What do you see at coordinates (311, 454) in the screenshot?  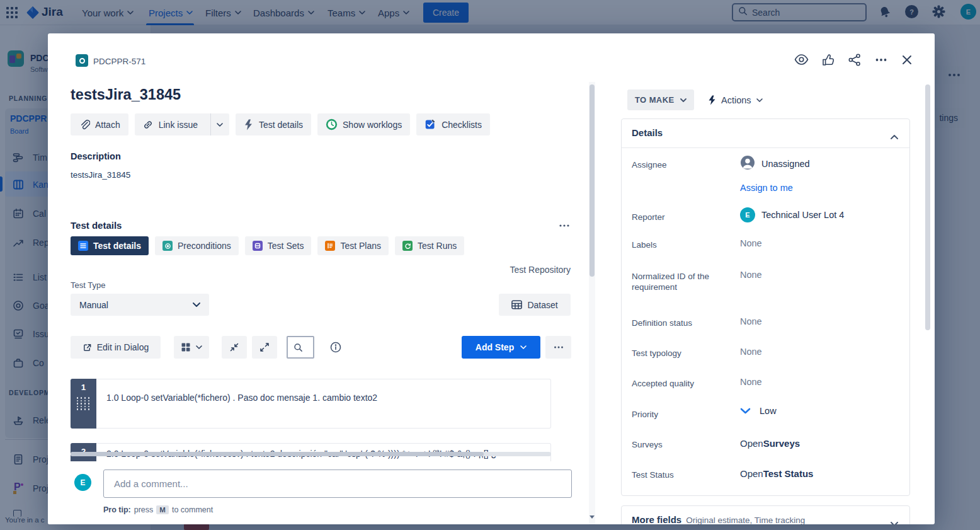 I see `steps-horizontal-scrollbar` at bounding box center [311, 454].